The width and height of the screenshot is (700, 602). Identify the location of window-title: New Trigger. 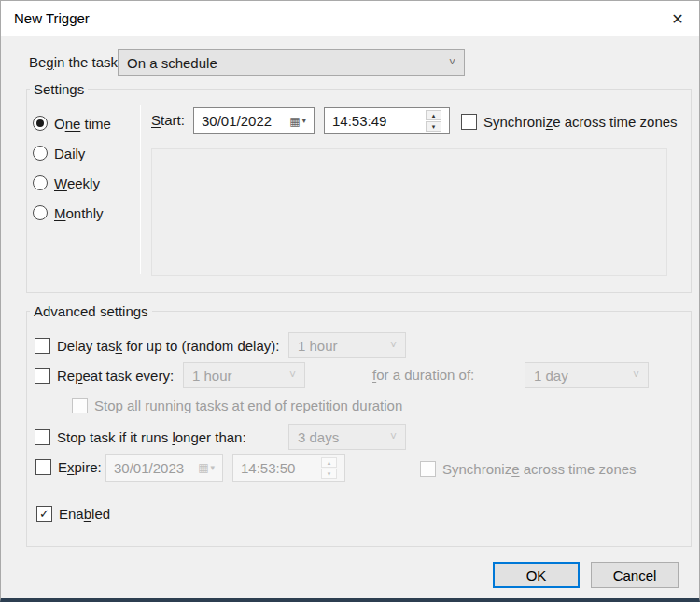
(52, 19).